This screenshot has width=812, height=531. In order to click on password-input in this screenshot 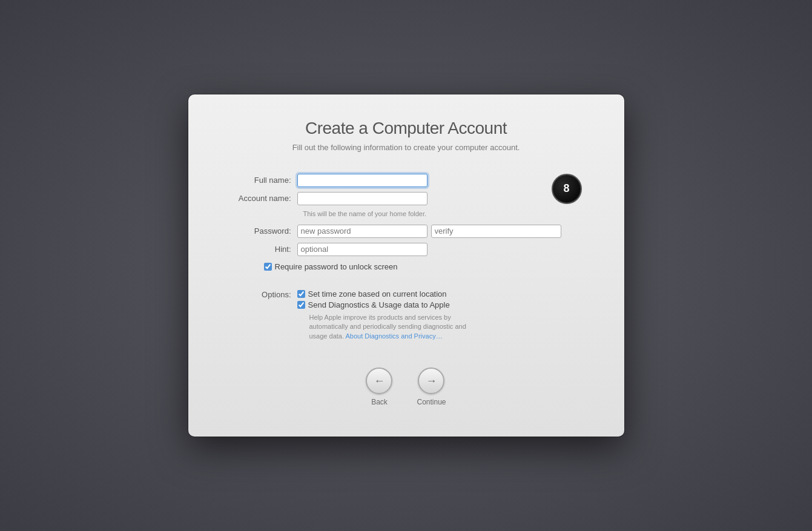, I will do `click(362, 231)`.